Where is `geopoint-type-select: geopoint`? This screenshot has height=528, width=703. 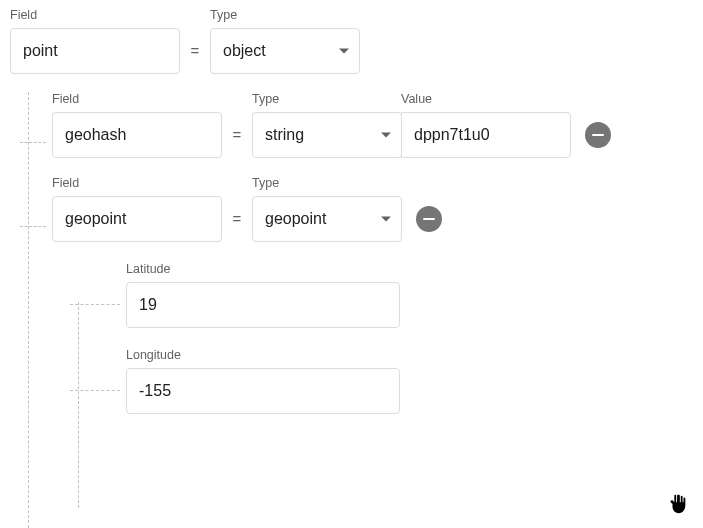 geopoint-type-select: geopoint is located at coordinates (327, 219).